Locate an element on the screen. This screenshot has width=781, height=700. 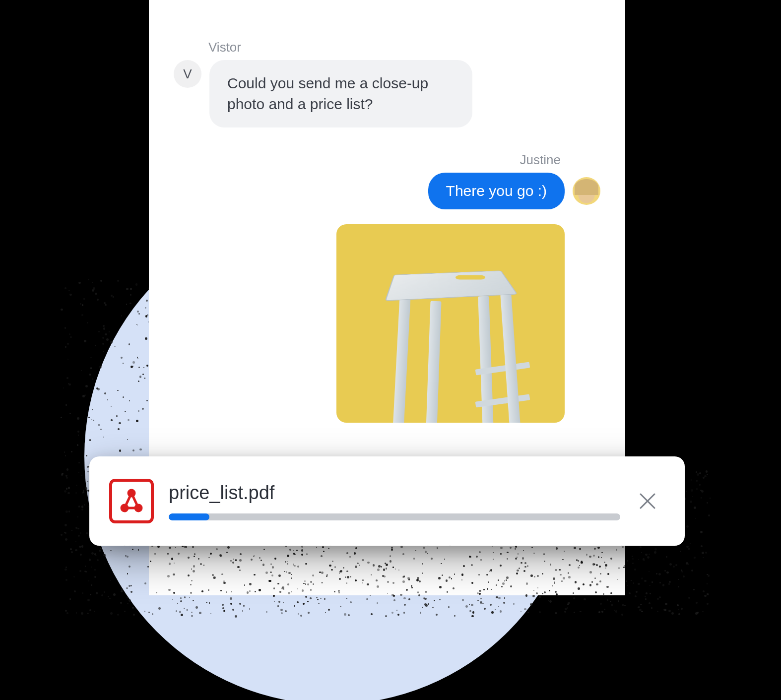
visitor-name-label: Vistor is located at coordinates (404, 48).